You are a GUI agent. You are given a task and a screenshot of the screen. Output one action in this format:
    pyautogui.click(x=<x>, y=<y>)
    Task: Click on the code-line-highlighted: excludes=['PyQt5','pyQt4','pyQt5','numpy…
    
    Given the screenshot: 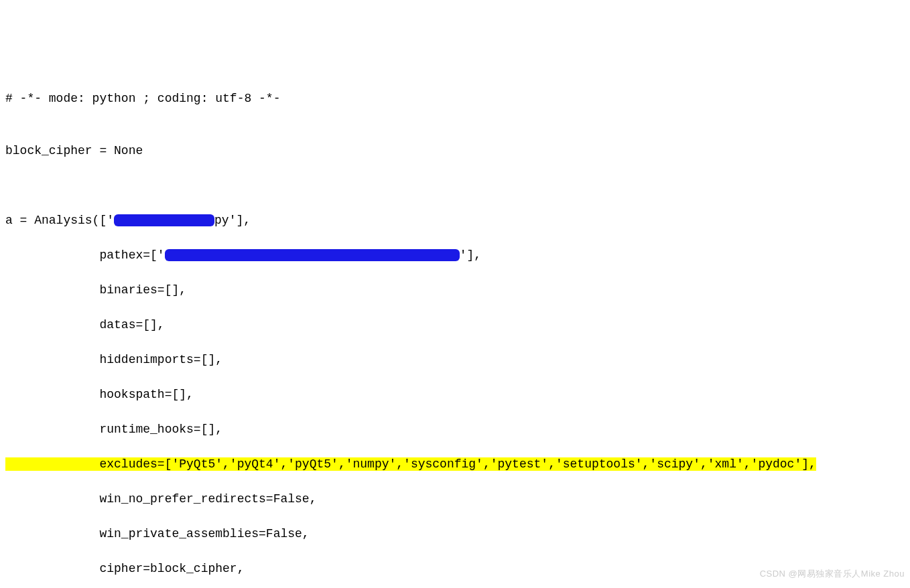 What is the action you would take?
    pyautogui.click(x=455, y=464)
    